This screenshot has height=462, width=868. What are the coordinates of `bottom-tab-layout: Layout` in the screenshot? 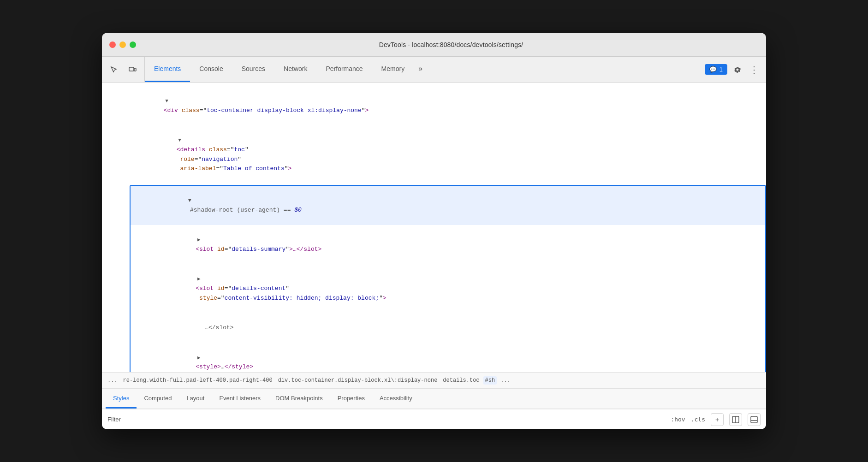 It's located at (196, 398).